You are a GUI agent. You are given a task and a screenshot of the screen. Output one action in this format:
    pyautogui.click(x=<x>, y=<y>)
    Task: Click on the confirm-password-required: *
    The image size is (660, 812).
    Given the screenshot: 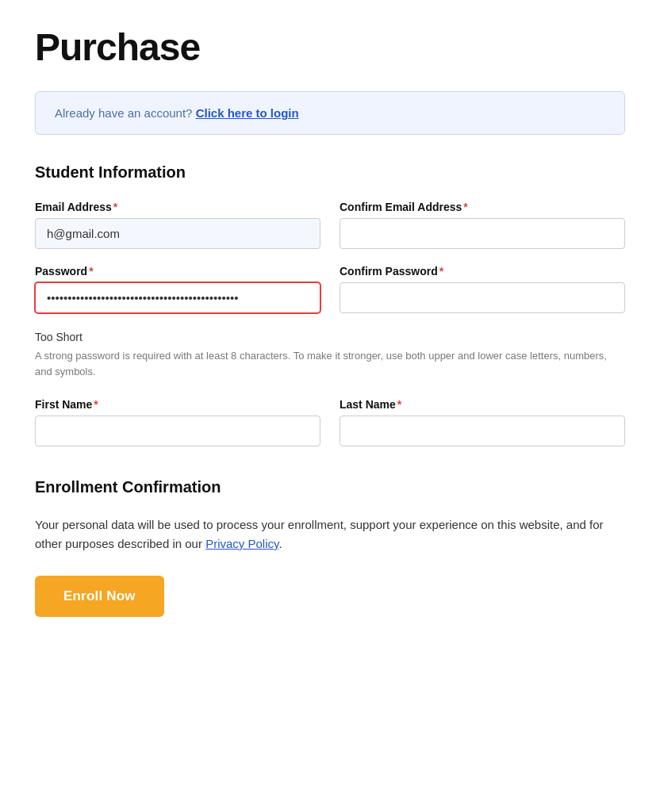 What is the action you would take?
    pyautogui.click(x=441, y=271)
    